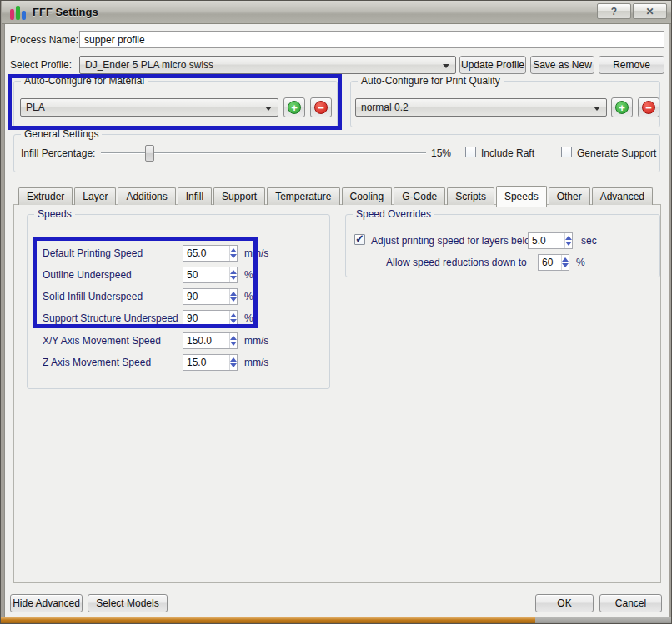  What do you see at coordinates (210, 297) in the screenshot?
I see `solid-infill-underspeed-spinner` at bounding box center [210, 297].